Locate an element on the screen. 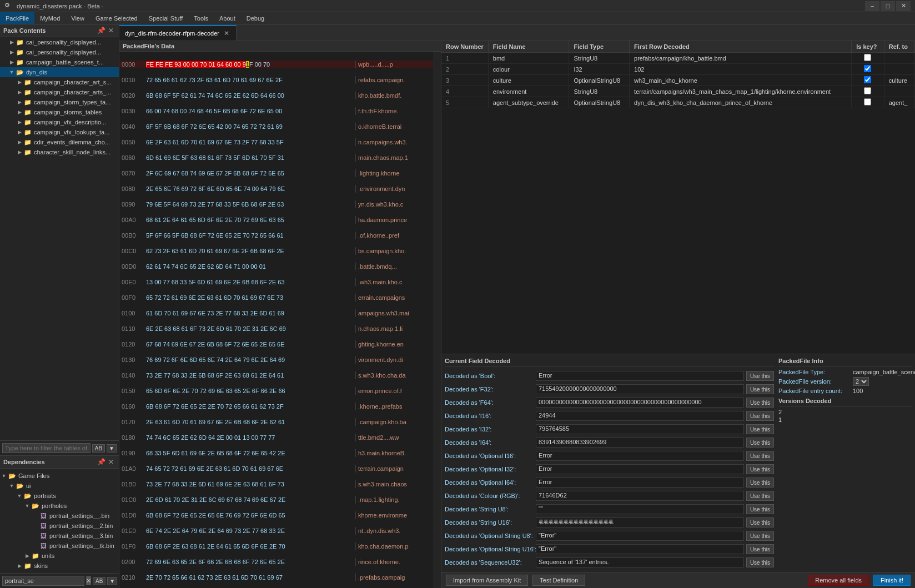 Image resolution: width=915 pixels, height=588 pixels. decoded-i64-row: Decoded as 'I64': 83914390880833902699 U… is located at coordinates (610, 443).